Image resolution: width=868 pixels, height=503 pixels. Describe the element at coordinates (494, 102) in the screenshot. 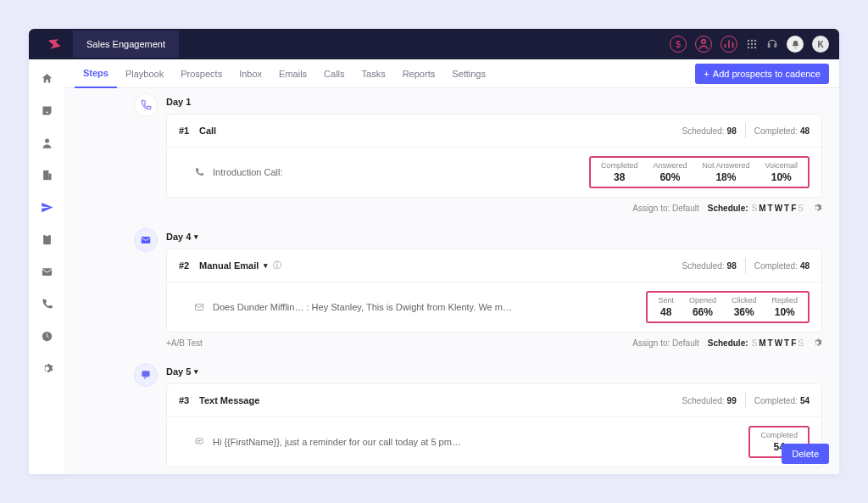

I see `day-label-1: Day 1` at that location.